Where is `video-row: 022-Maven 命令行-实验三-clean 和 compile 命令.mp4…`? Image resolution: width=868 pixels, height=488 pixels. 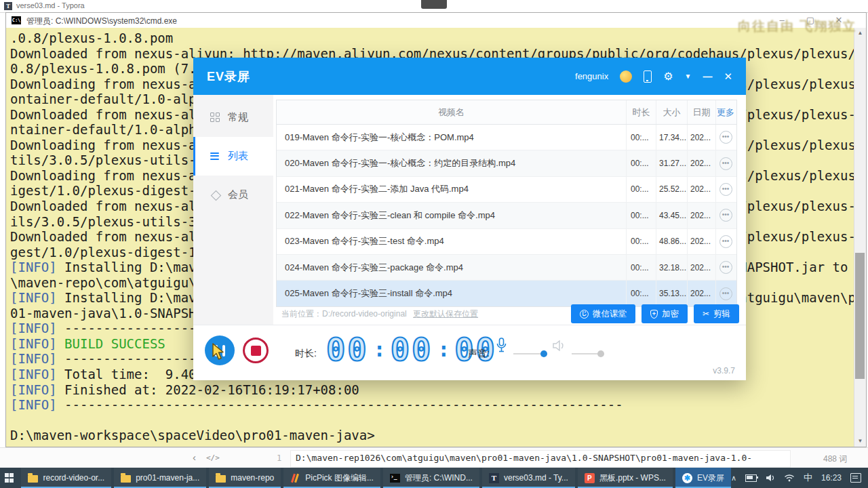
video-row: 022-Maven 命令行-实验三-clean 和 compile 命令.mp4… is located at coordinates (507, 216).